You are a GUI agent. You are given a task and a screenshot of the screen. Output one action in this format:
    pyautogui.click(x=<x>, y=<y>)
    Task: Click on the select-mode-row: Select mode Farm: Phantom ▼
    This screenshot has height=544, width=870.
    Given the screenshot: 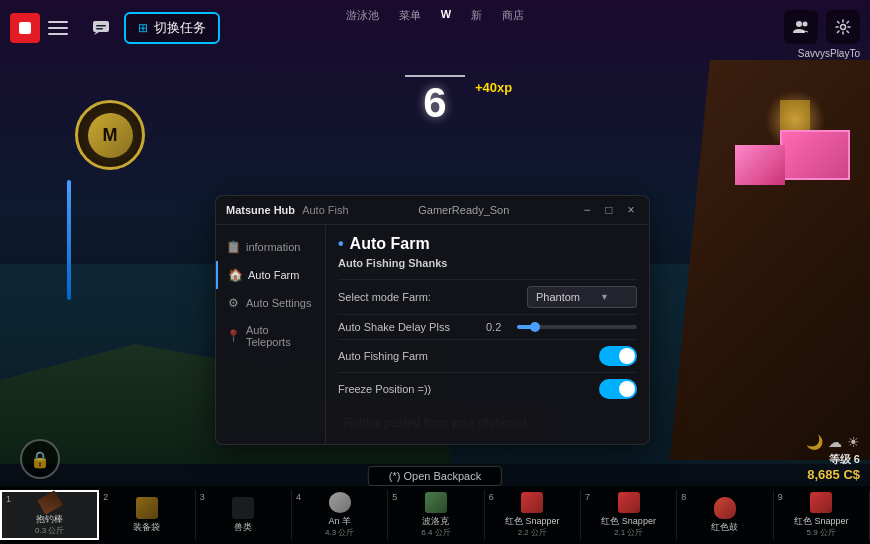 What is the action you would take?
    pyautogui.click(x=488, y=296)
    